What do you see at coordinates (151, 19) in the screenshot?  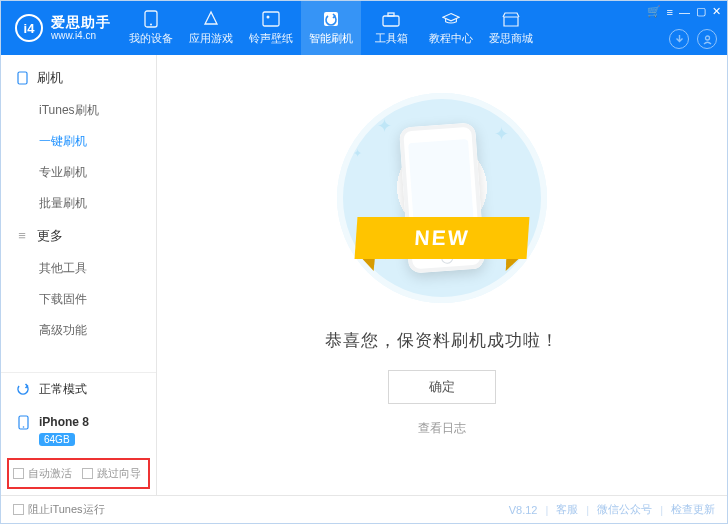 I see `phone-icon` at bounding box center [151, 19].